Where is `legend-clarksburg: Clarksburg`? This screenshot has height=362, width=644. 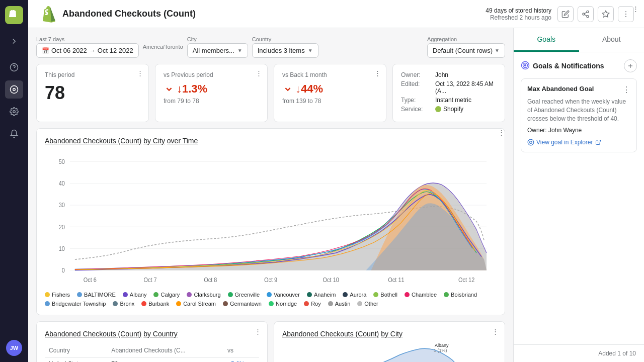 legend-clarksburg: Clarksburg is located at coordinates (203, 295).